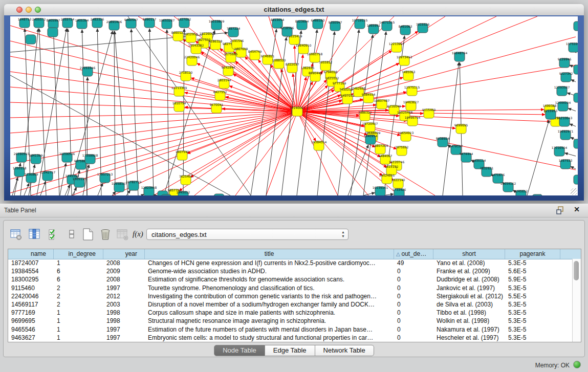  Describe the element at coordinates (574, 191) in the screenshot. I see `resize-grip` at that location.